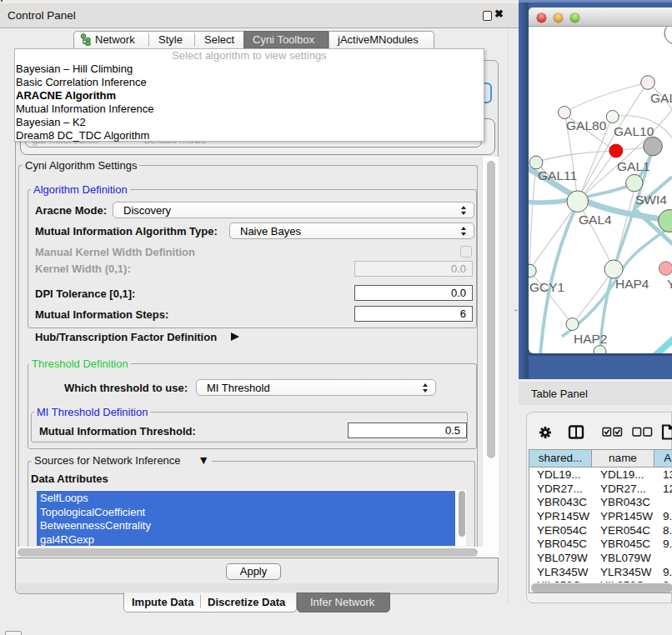 Image resolution: width=672 pixels, height=635 pixels. Describe the element at coordinates (634, 132) in the screenshot. I see `svg-text: GAL10` at that location.